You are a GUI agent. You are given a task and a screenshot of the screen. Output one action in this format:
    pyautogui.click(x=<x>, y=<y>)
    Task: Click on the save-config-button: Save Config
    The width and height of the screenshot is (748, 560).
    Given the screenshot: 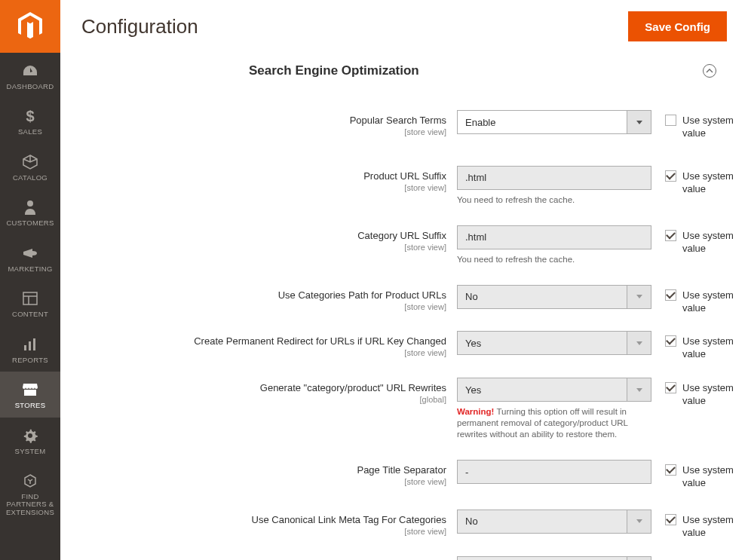 What is the action you would take?
    pyautogui.click(x=677, y=26)
    